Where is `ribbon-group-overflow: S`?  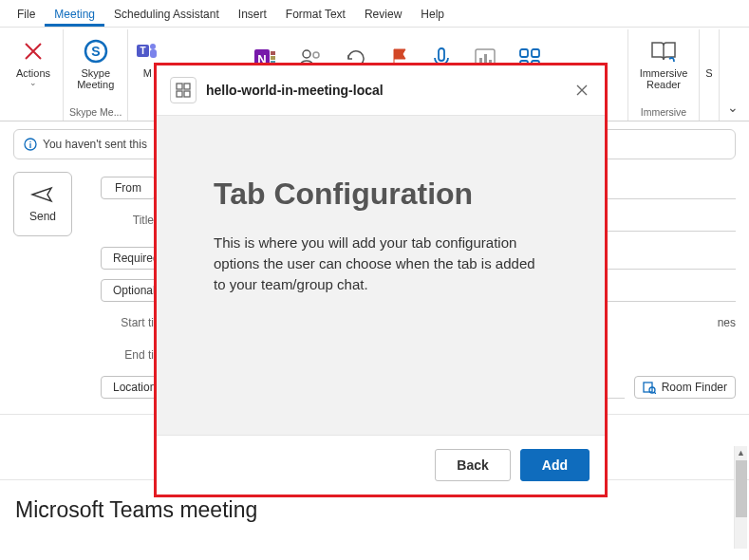 ribbon-group-overflow: S is located at coordinates (709, 75).